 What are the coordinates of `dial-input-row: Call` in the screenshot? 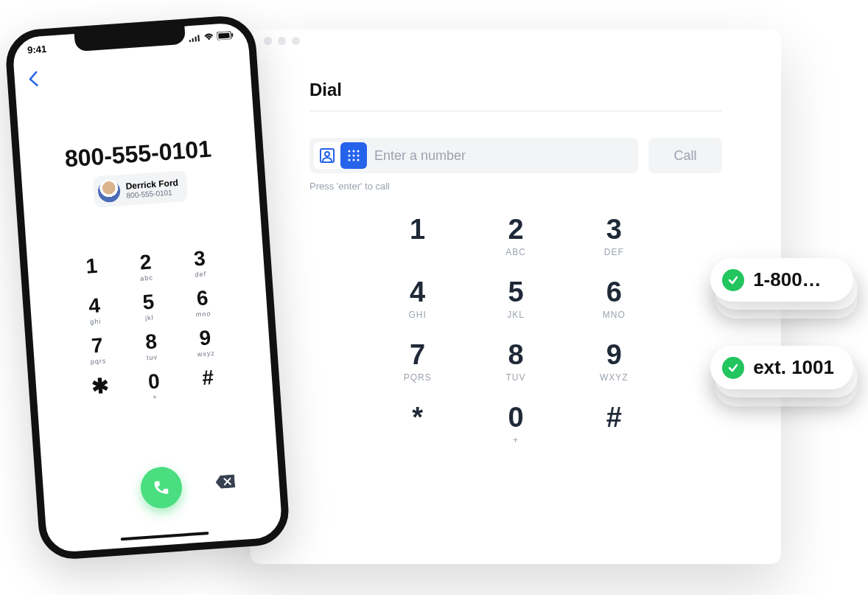 It's located at (516, 156).